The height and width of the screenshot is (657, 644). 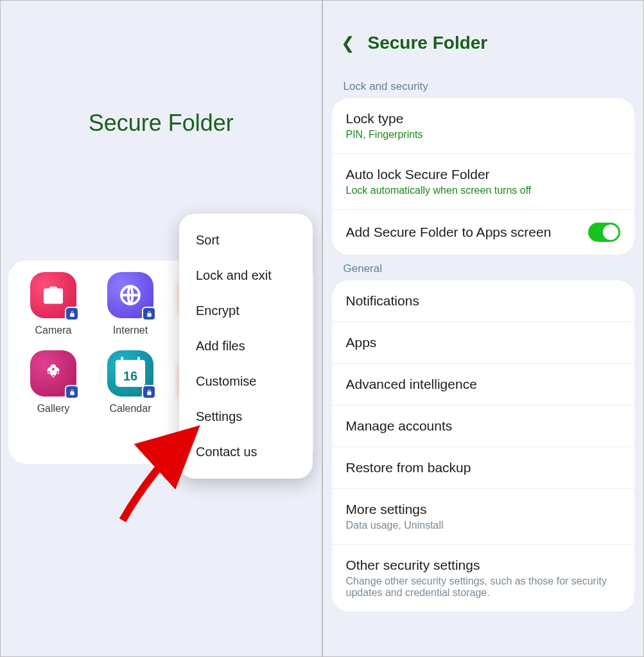 I want to click on row-auto-lock: Auto lock Secure Folder Lock automatical…, so click(x=483, y=182).